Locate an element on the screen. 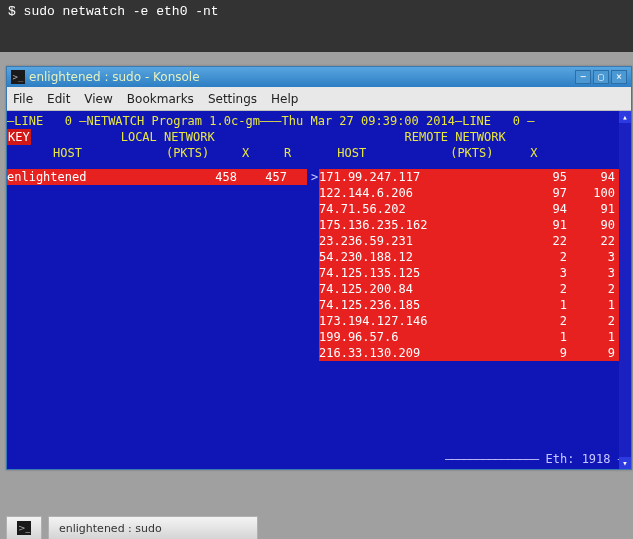 Image resolution: width=633 pixels, height=539 pixels. section-labels-row: KEY LOCAL NETWORK REMOTE NETWORK is located at coordinates (319, 137).